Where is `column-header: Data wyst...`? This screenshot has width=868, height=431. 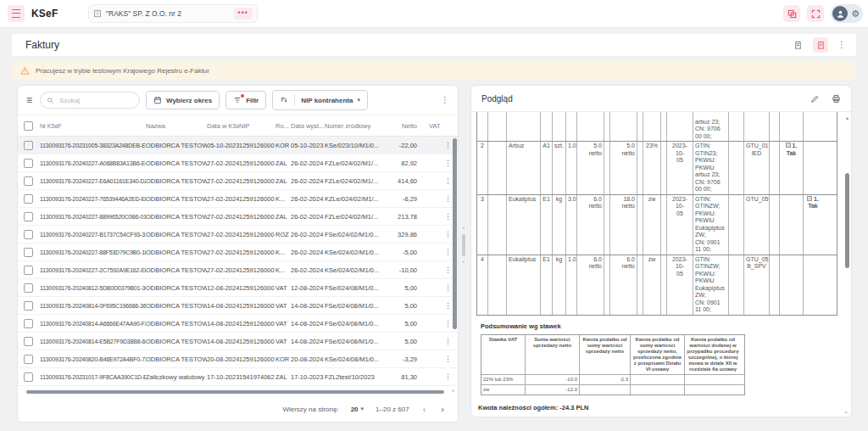
column-header: Data wyst... is located at coordinates (308, 126).